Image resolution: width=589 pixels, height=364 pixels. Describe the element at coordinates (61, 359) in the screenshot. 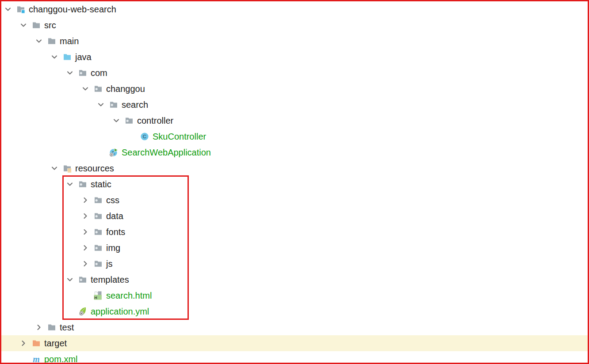

I see `tree-item-label: pom.xml` at that location.